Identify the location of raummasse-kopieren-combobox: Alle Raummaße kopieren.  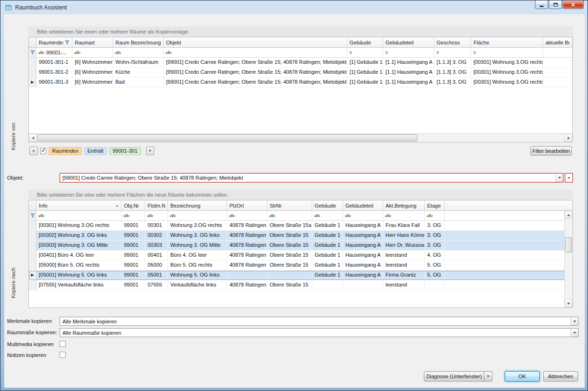
(319, 333).